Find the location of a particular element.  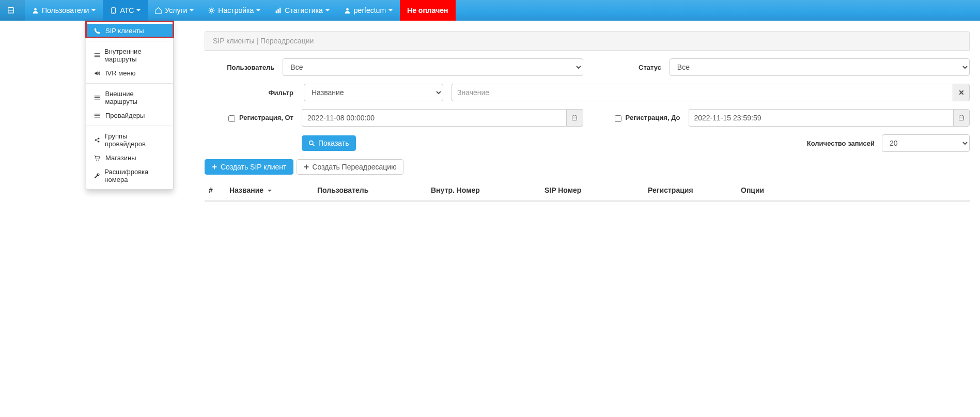

show-button: Показать is located at coordinates (329, 143).